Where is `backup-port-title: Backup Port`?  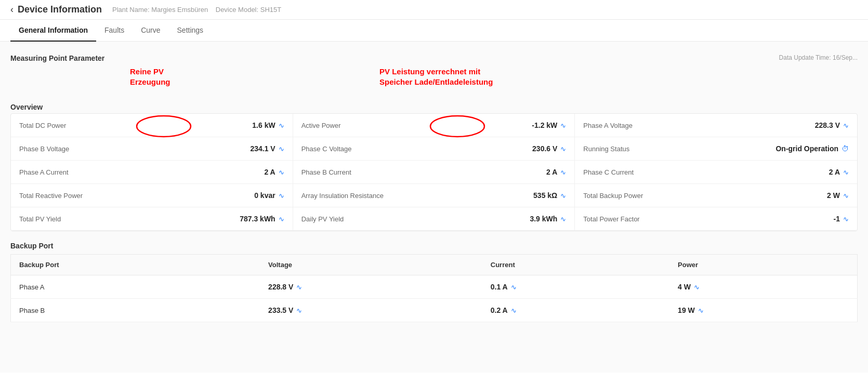
backup-port-title: Backup Port is located at coordinates (434, 246).